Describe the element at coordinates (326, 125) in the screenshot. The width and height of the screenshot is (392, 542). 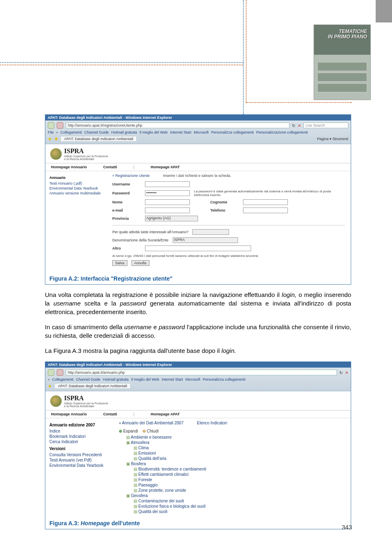
I see `search-box: Live Search` at that location.